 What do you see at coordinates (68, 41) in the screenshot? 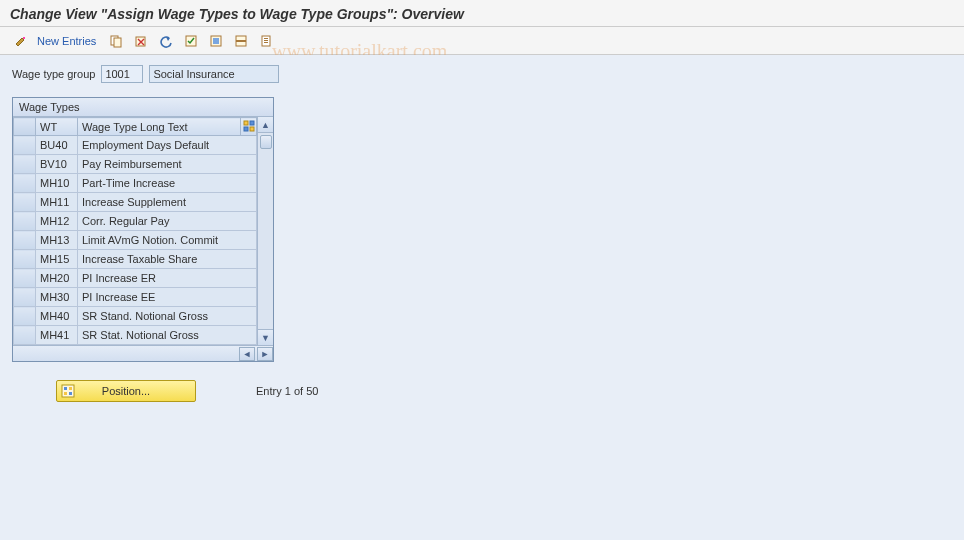
I see `new-entries-button: New Entries` at bounding box center [68, 41].